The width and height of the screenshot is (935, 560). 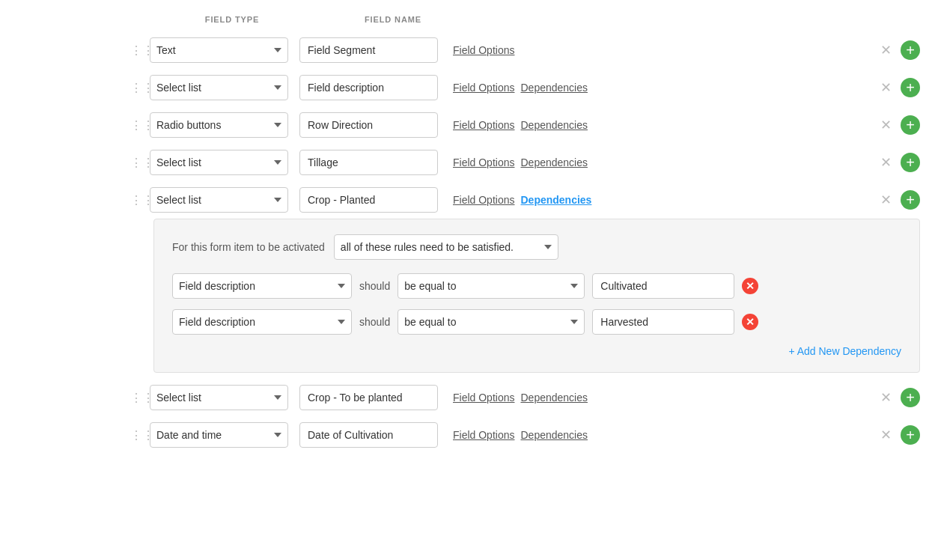 What do you see at coordinates (666, 200) in the screenshot?
I see `field-actions-5: Field Options Dependencies` at bounding box center [666, 200].